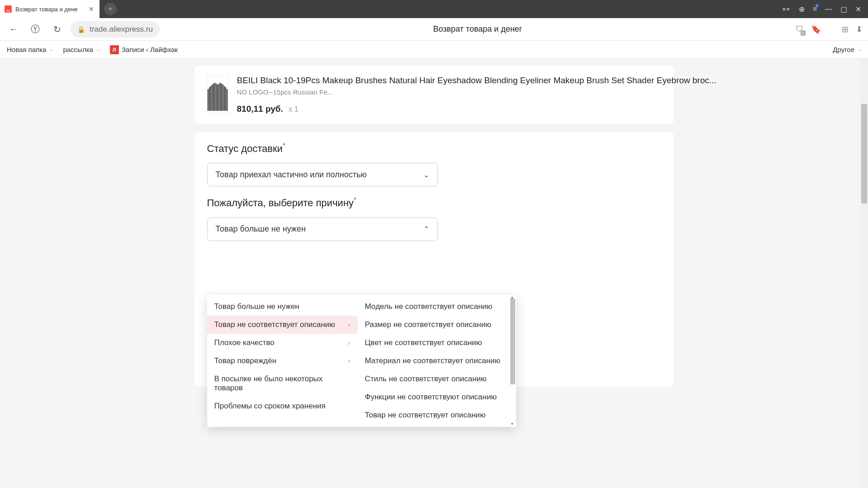 This screenshot has height=488, width=868. Describe the element at coordinates (477, 81) in the screenshot. I see `product-title: BEILI Black 10-19Pcs Makeup Brushes Natu…` at that location.